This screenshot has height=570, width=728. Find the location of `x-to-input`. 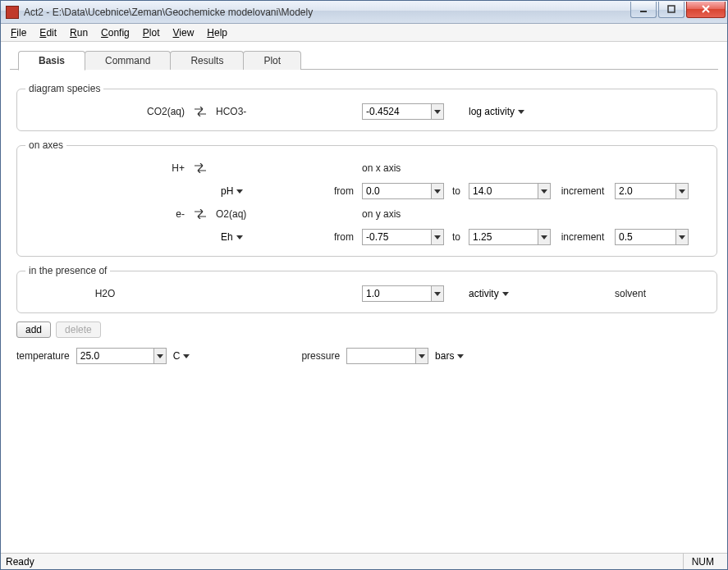

x-to-input is located at coordinates (503, 191).